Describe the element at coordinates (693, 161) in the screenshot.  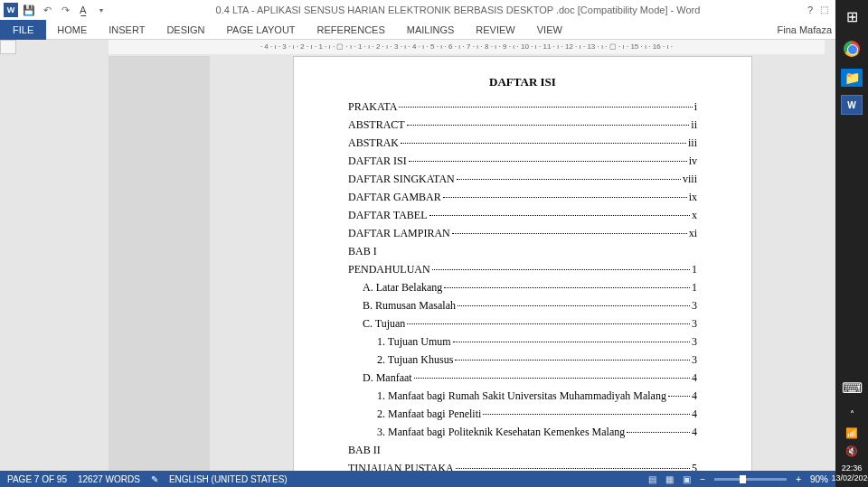
I see `toc-page: iv` at that location.